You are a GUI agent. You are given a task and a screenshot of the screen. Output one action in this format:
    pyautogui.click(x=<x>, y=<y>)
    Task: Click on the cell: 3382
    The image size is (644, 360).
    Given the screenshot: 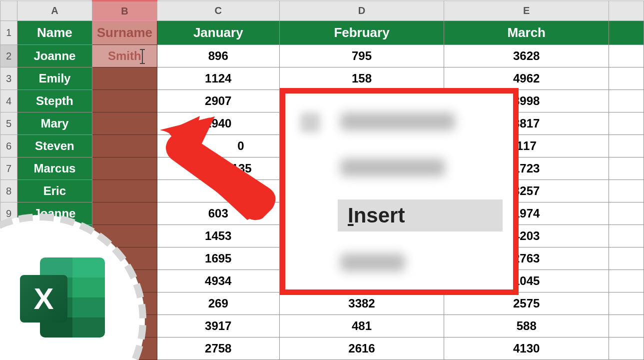 What is the action you would take?
    pyautogui.click(x=362, y=304)
    